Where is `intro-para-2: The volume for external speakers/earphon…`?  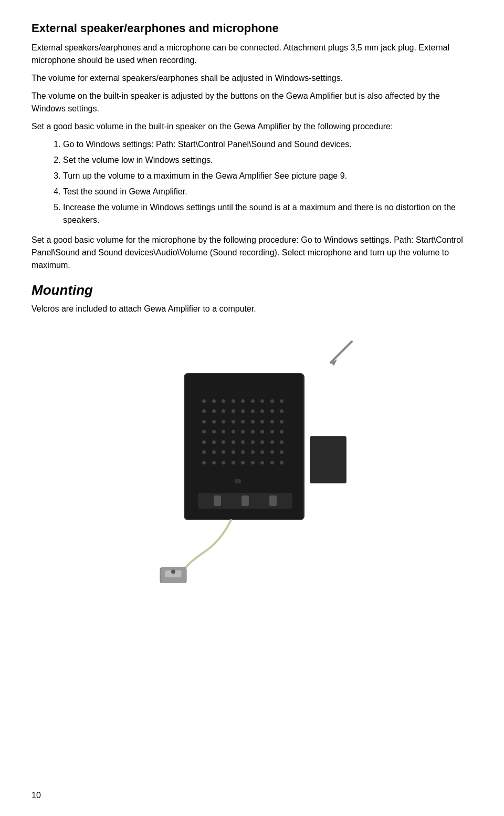
intro-para-2: The volume for external speakers/earphon… is located at coordinates (252, 78).